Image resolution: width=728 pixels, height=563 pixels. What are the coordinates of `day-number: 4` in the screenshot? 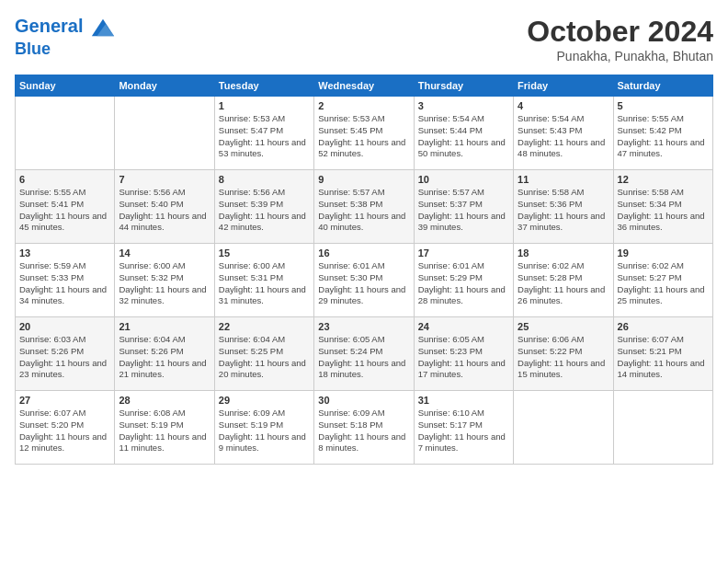 It's located at (563, 106).